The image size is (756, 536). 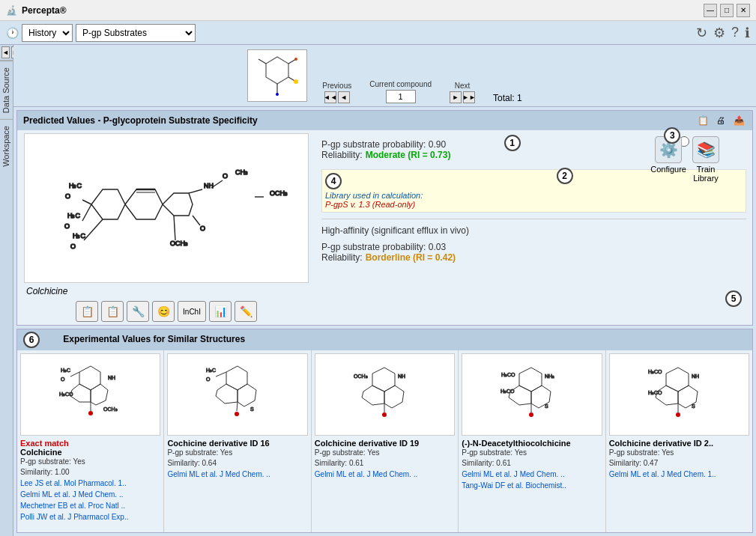 I want to click on exp-item-0: H₃C O H₃CO OCH₃ NH Exact match Colchicin…, so click(x=91, y=442).